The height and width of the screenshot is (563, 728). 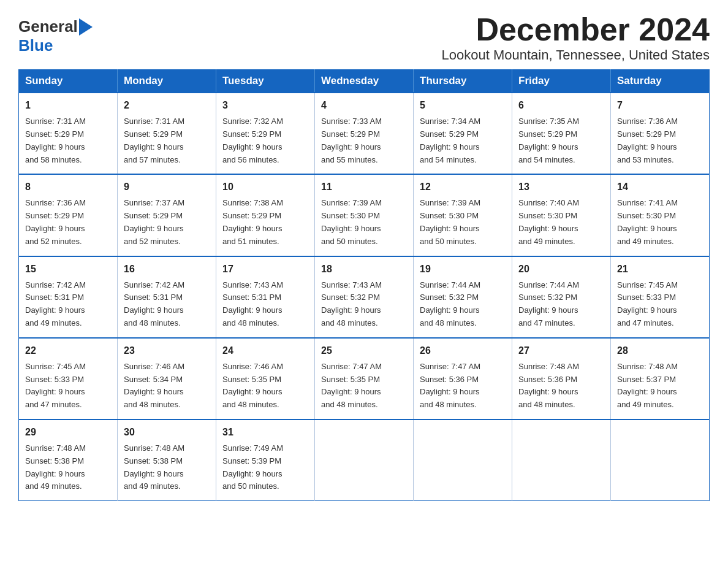 I want to click on day-number: 1, so click(x=68, y=105).